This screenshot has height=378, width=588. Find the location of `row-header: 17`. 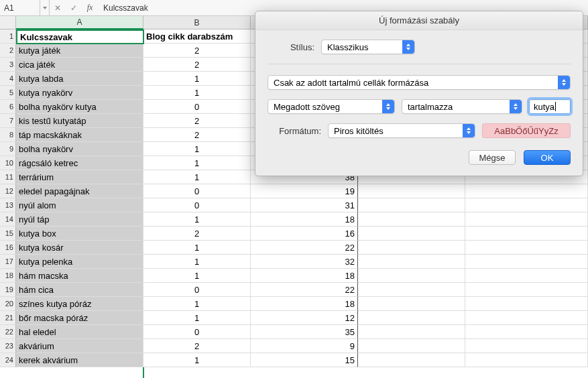

row-header: 17 is located at coordinates (8, 261).